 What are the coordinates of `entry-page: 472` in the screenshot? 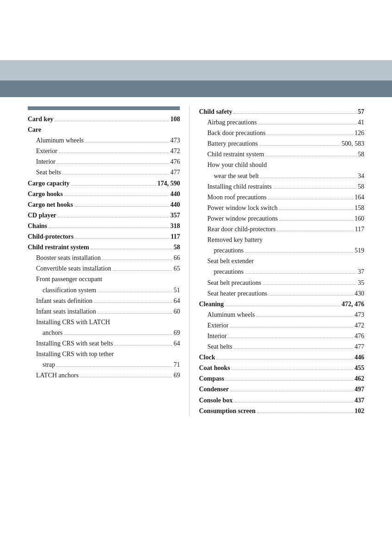 It's located at (175, 151).